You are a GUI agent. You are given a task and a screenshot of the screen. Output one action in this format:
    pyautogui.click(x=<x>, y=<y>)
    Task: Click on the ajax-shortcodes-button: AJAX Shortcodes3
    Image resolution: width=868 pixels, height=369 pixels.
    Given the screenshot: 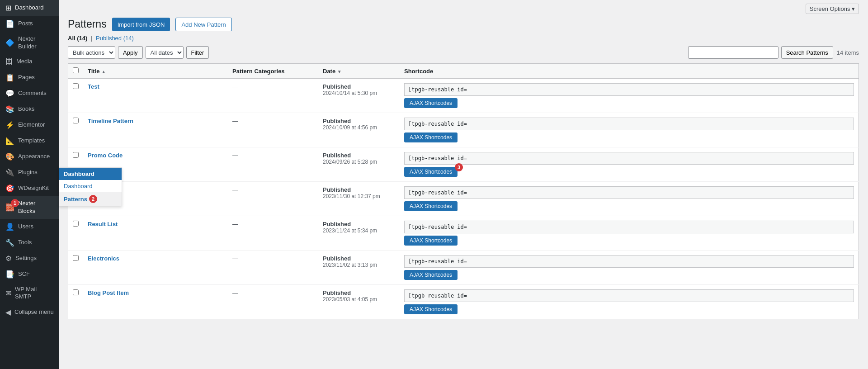 What is the action you would take?
    pyautogui.click(x=431, y=172)
    